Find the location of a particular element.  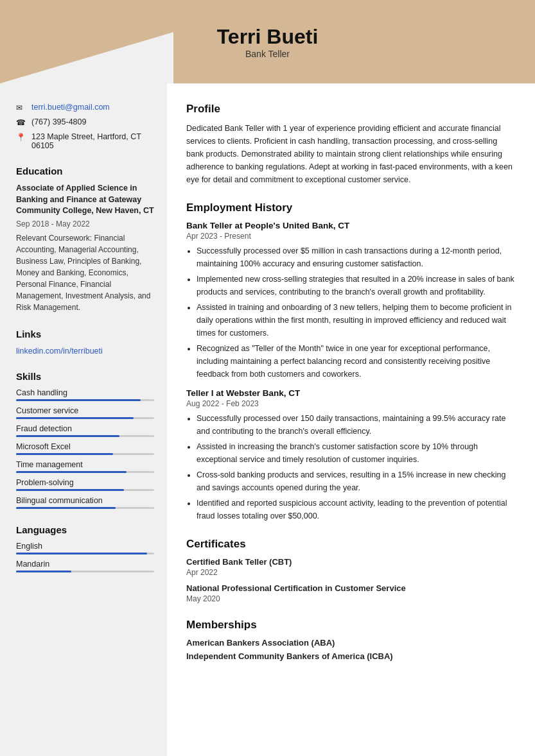

job-bullet: Recognized as "Teller of the Month" twic… is located at coordinates (356, 361).